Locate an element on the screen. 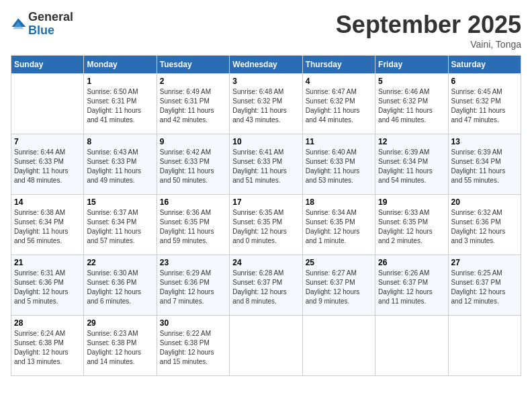  day-number: 5 is located at coordinates (411, 81).